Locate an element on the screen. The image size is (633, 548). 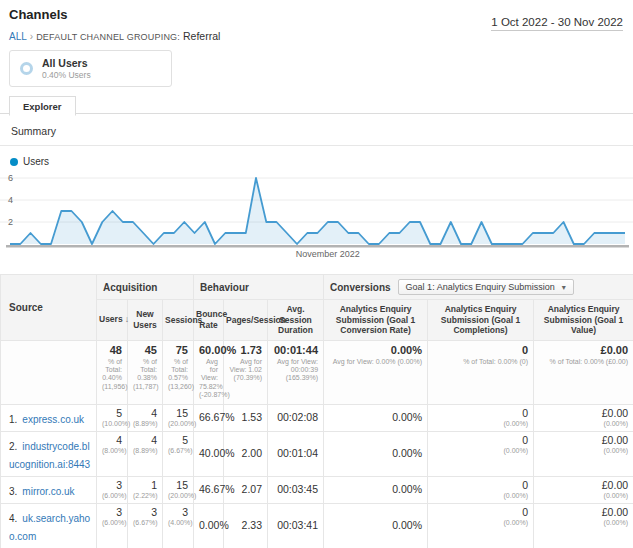
source-link: express.co.uk is located at coordinates (53, 420).